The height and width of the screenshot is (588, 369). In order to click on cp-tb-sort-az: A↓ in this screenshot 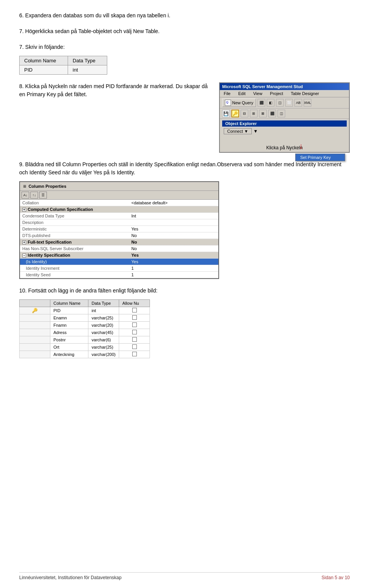, I will do `click(25, 195)`.